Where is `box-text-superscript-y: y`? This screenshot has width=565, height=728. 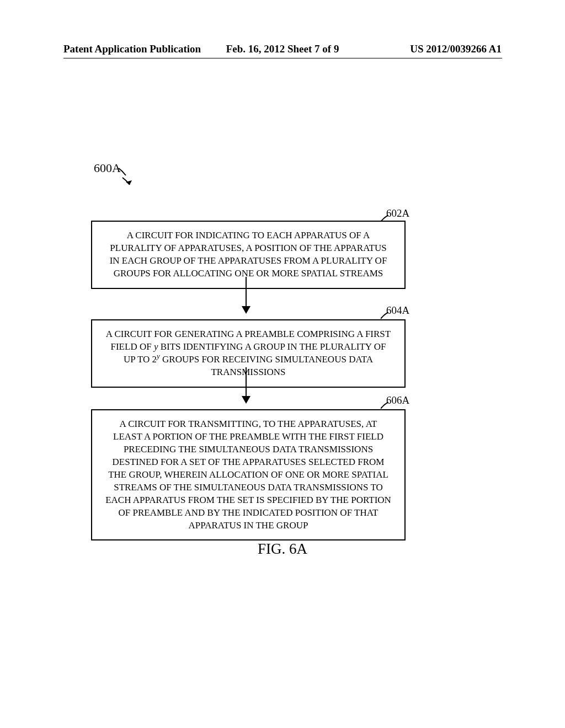 box-text-superscript-y: y is located at coordinates (158, 356).